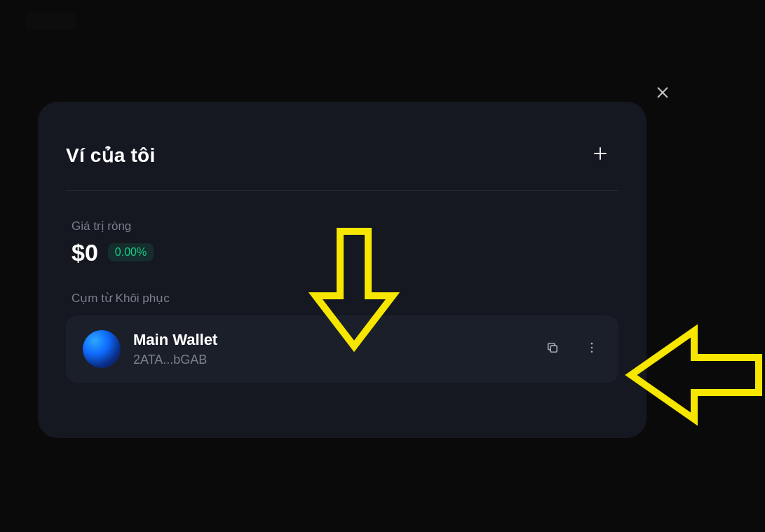 The height and width of the screenshot is (532, 765). Describe the element at coordinates (342, 155) in the screenshot. I see `modal-header: Ví của tôi` at that location.